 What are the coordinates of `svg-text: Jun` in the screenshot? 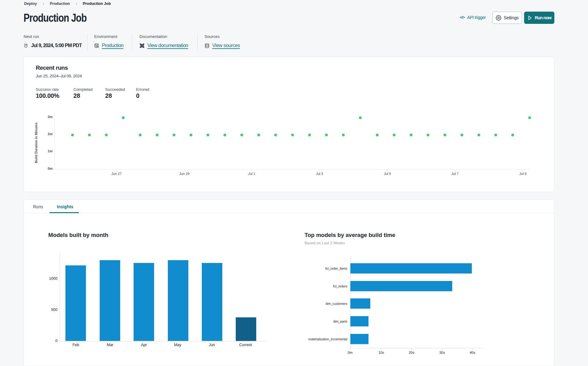 It's located at (212, 345).